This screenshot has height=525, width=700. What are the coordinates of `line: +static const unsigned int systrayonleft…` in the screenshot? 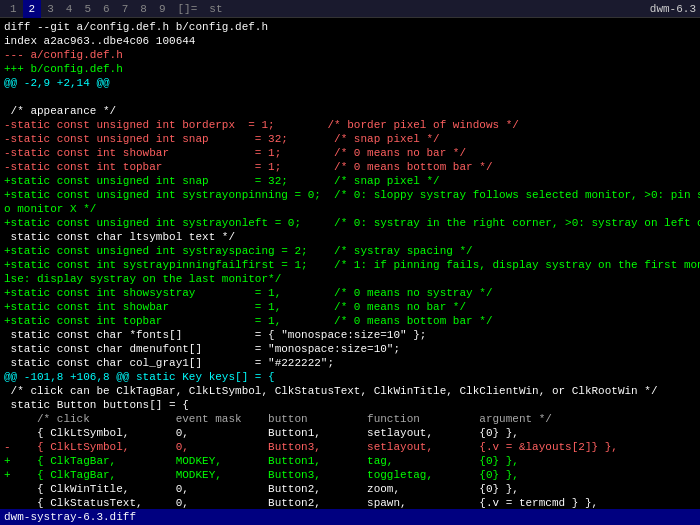 It's located at (350, 223).